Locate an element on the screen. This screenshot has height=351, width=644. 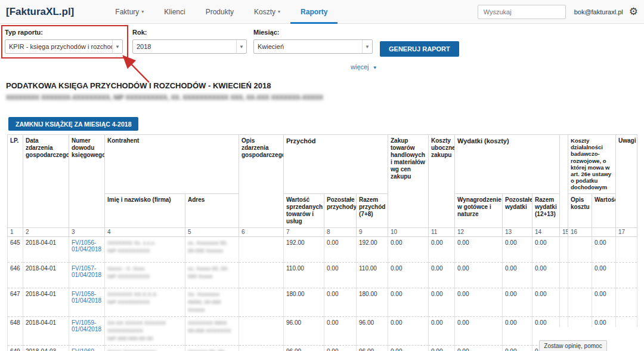
col-contractor-address: Adres is located at coordinates (212, 210).